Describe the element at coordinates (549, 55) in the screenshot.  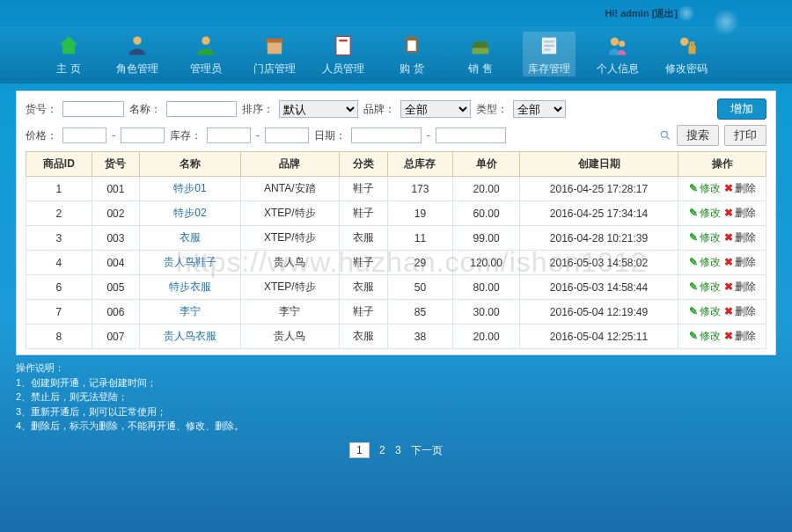
I see `nav-stock: 库存管理` at that location.